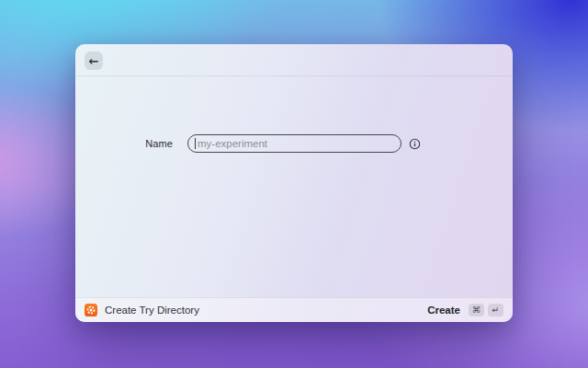 This screenshot has height=368, width=588. Describe the element at coordinates (444, 310) in the screenshot. I see `create-action-label: Create` at that location.